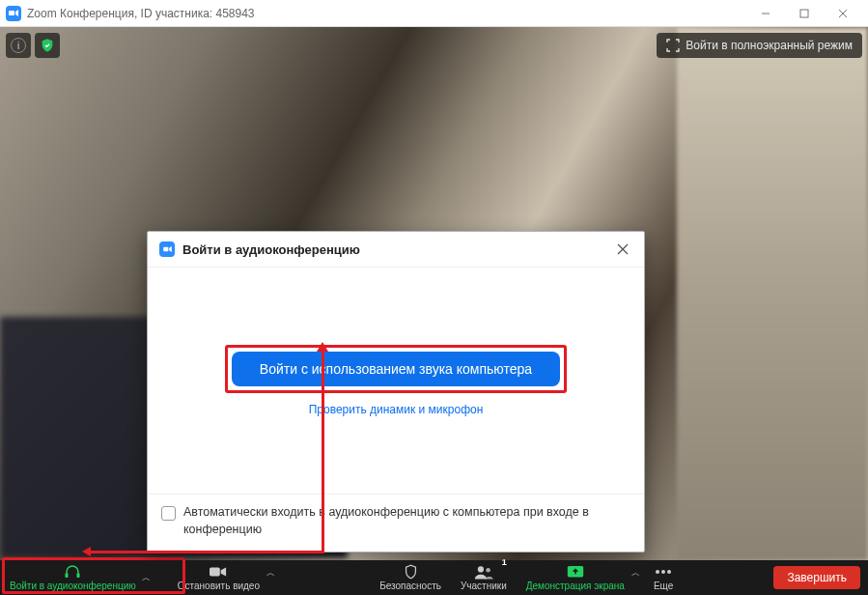  I want to click on window-maximize-button, so click(804, 14).